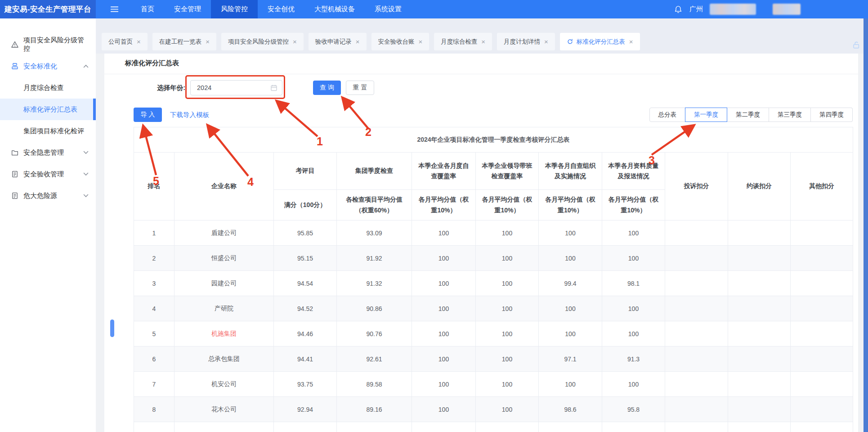 This screenshot has height=432, width=868. What do you see at coordinates (15, 196) in the screenshot?
I see `document-icon` at bounding box center [15, 196].